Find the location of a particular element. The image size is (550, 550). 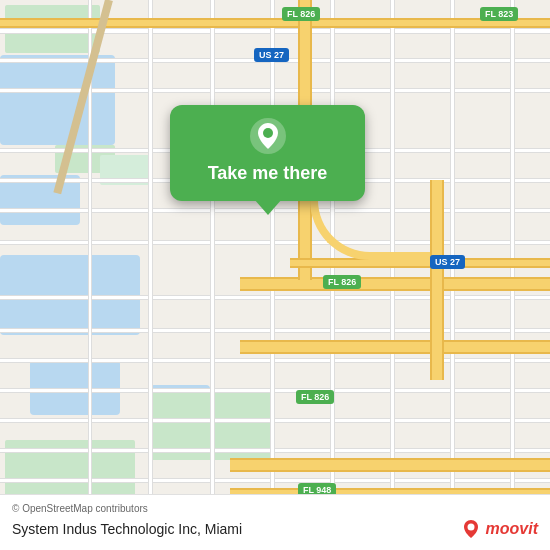

bottom-bar: © OpenStreetMap contributors System Indu… is located at coordinates (275, 522).